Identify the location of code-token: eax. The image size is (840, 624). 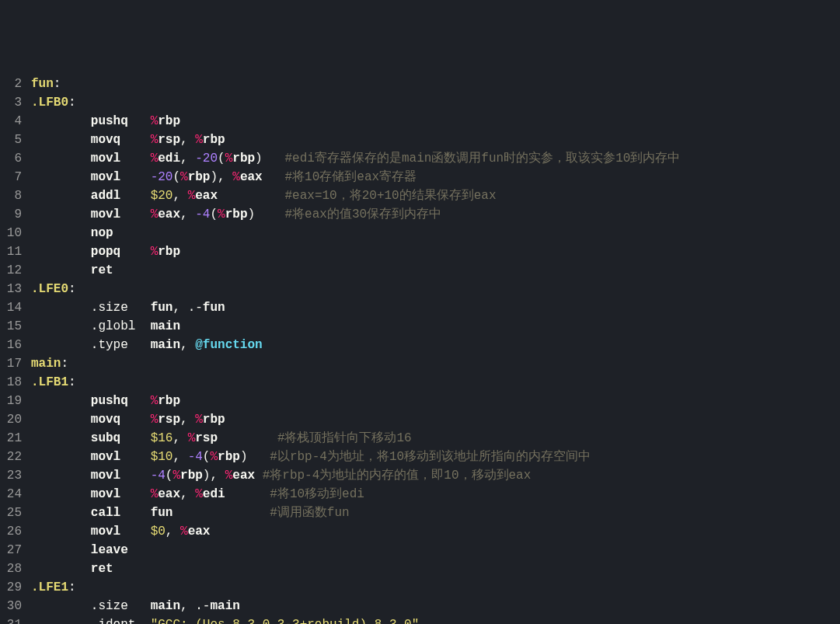
(207, 196).